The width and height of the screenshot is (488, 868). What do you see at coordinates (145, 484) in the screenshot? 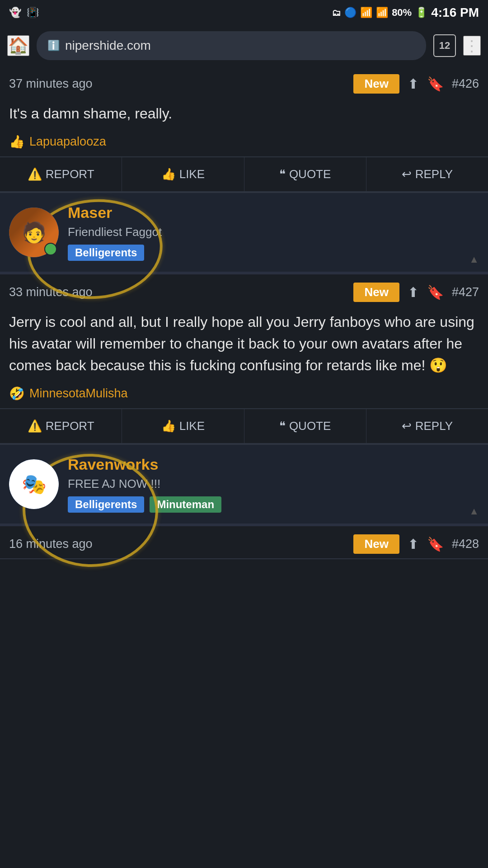
I see `user-ravenworks-info: Ravenworks FREE AJ NOW !!! Belligerents …` at bounding box center [145, 484].